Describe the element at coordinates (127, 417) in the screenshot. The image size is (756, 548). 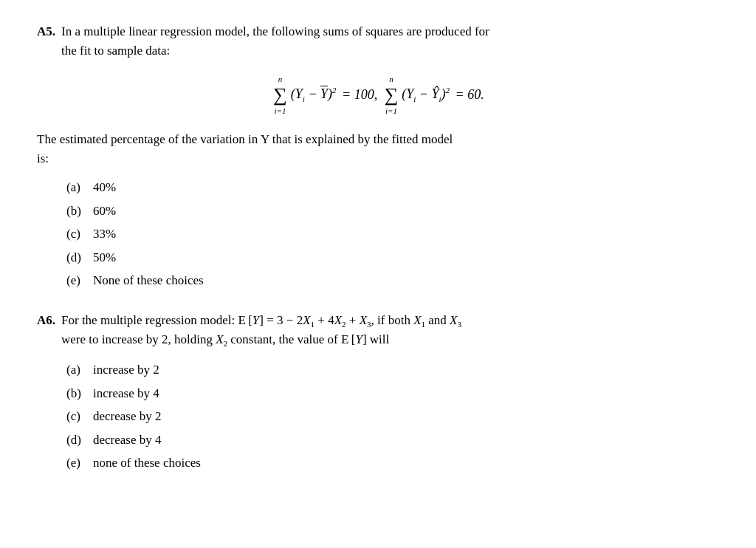
I see `q6-choice-c-text: decrease by 2` at that location.